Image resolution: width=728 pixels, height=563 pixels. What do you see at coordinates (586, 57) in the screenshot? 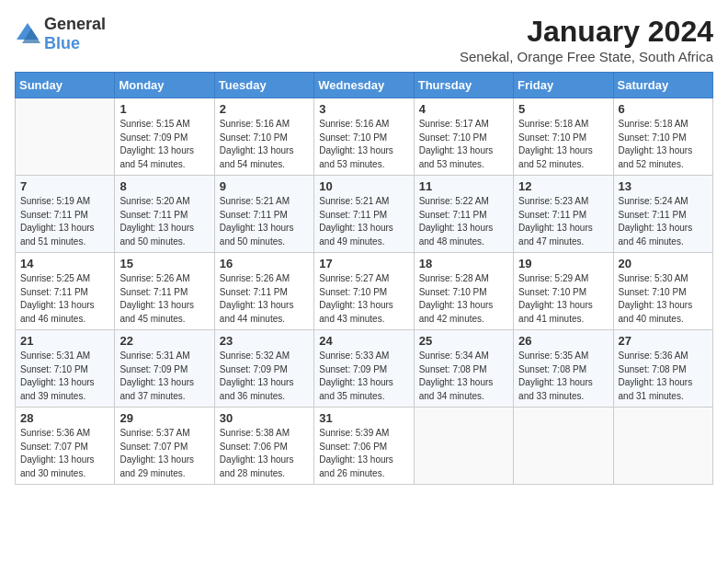
I see `location-subtitle: Senekal, Orange Free State, South Africa` at bounding box center [586, 57].